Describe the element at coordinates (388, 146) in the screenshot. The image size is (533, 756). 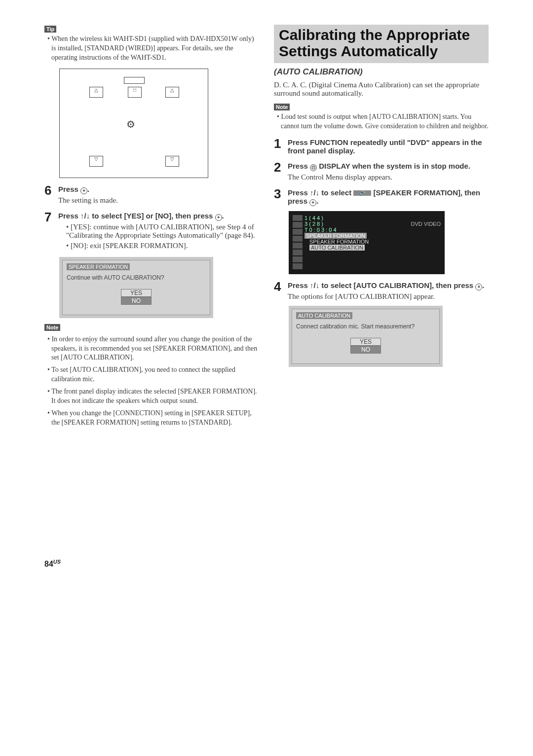
I see `step1-heading: Press FUNCTION repeatedly until "DVD" ap…` at that location.